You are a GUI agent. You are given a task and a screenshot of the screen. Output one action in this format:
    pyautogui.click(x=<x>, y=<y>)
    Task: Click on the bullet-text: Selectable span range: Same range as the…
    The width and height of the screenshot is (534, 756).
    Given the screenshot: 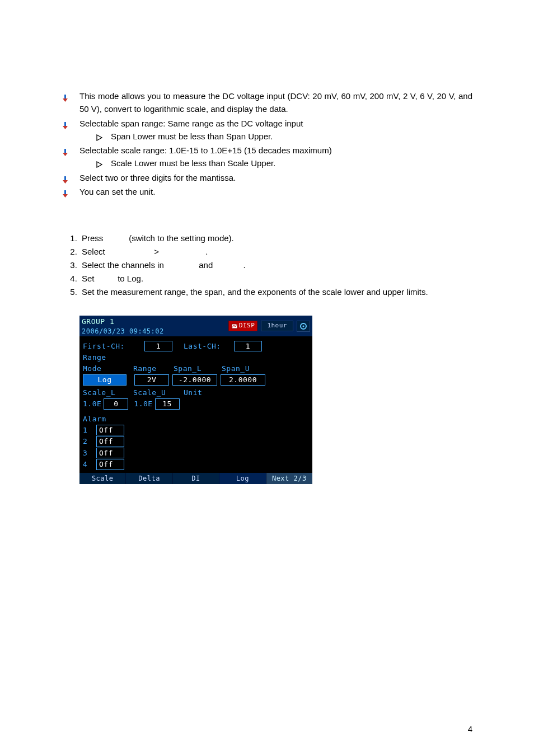 What is the action you would take?
    pyautogui.click(x=191, y=123)
    